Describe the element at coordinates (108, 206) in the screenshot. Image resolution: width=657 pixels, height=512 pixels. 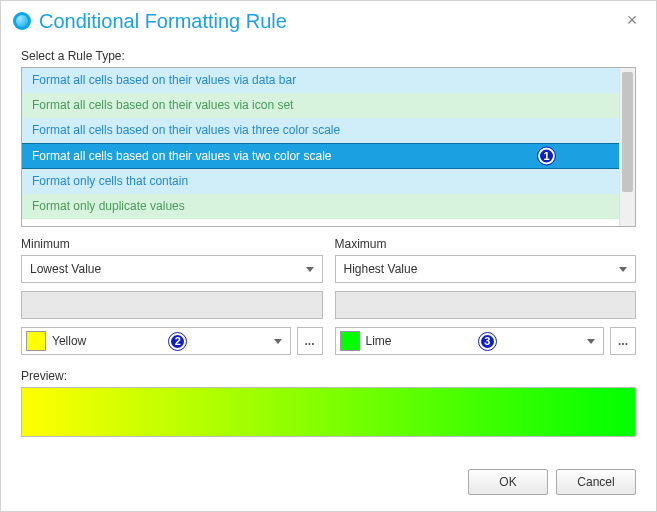
I see `rule-type-item-label: Format only duplicate values` at that location.